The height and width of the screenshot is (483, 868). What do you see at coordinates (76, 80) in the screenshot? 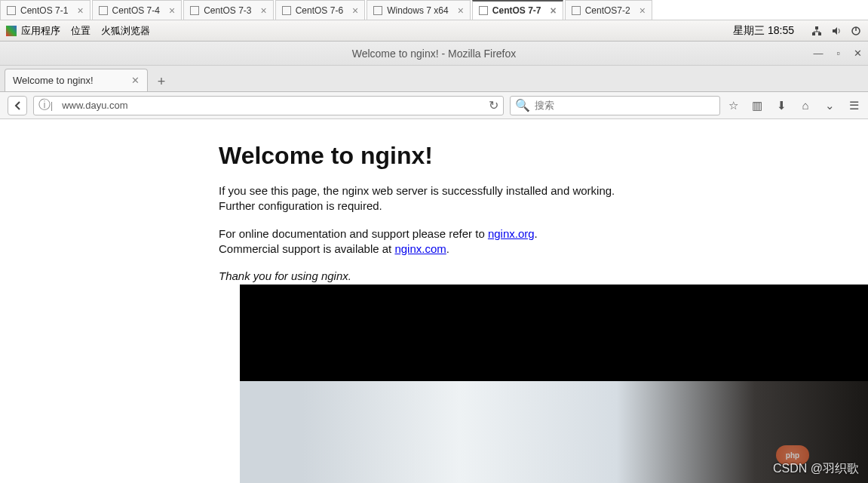
I see `firefox-tab: Welcome to nginx! ✕` at bounding box center [76, 80].